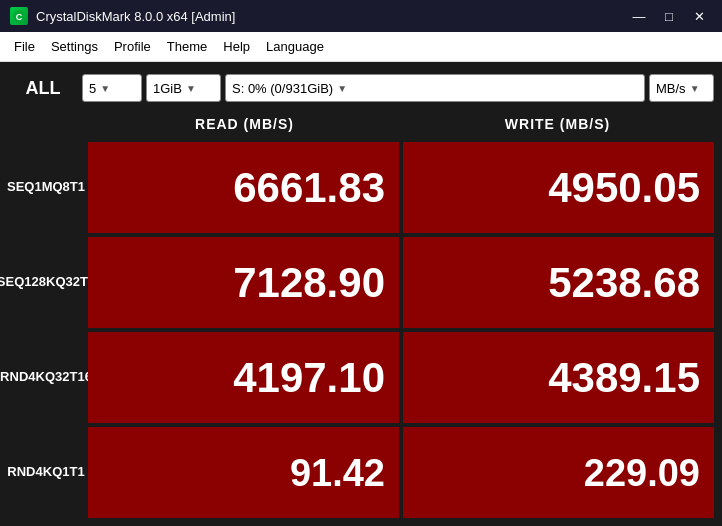 The height and width of the screenshot is (526, 722). Describe the element at coordinates (184, 88) in the screenshot. I see `size-dropdown: 1GiB ▼` at that location.